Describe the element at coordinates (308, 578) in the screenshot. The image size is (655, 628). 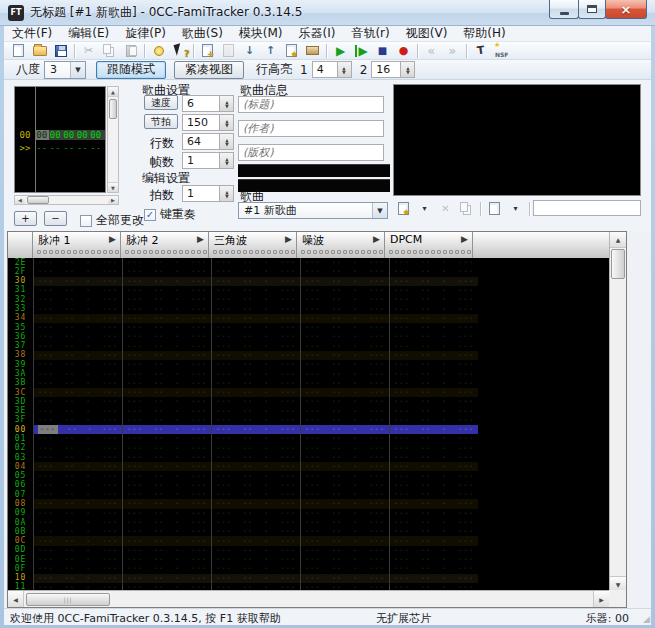
I see `pattern-row: 10--------------------------------------…` at that location.